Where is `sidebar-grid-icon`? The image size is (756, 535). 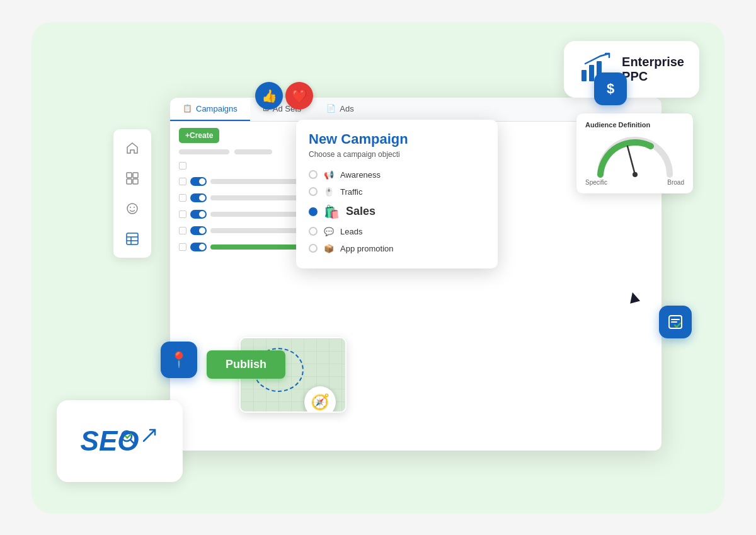 sidebar-grid-icon is located at coordinates (132, 178).